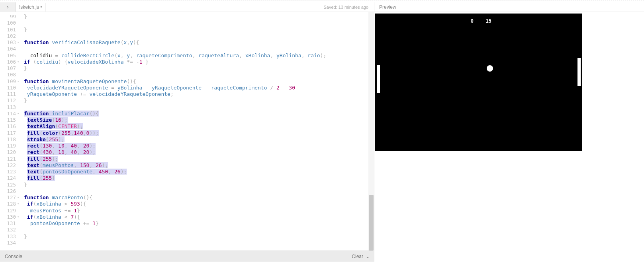  Describe the element at coordinates (8, 75) in the screenshot. I see `line-number: 108` at that location.